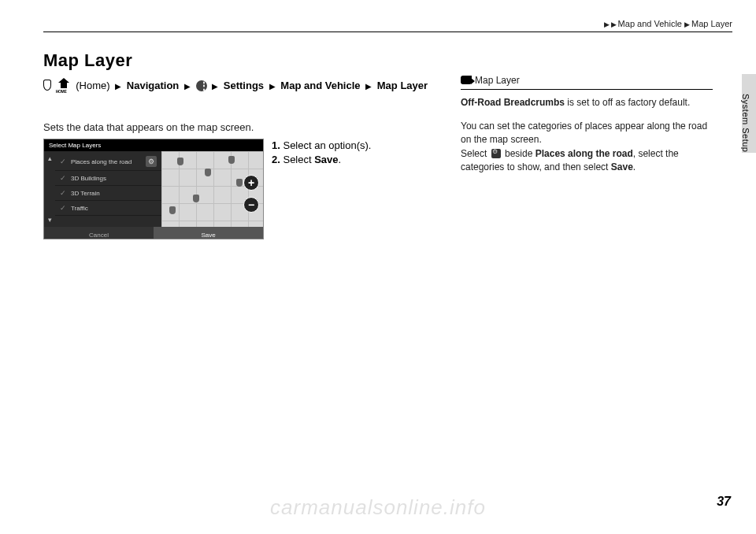  I want to click on list-item-label: 3D Terrain, so click(85, 194).